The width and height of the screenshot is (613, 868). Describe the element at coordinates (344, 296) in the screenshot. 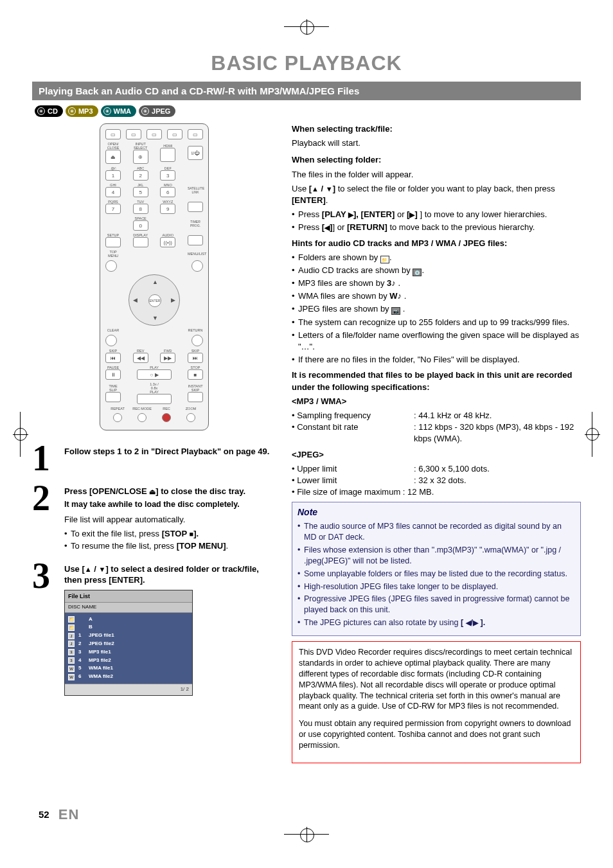

I see `text: WMA files are shown by` at that location.